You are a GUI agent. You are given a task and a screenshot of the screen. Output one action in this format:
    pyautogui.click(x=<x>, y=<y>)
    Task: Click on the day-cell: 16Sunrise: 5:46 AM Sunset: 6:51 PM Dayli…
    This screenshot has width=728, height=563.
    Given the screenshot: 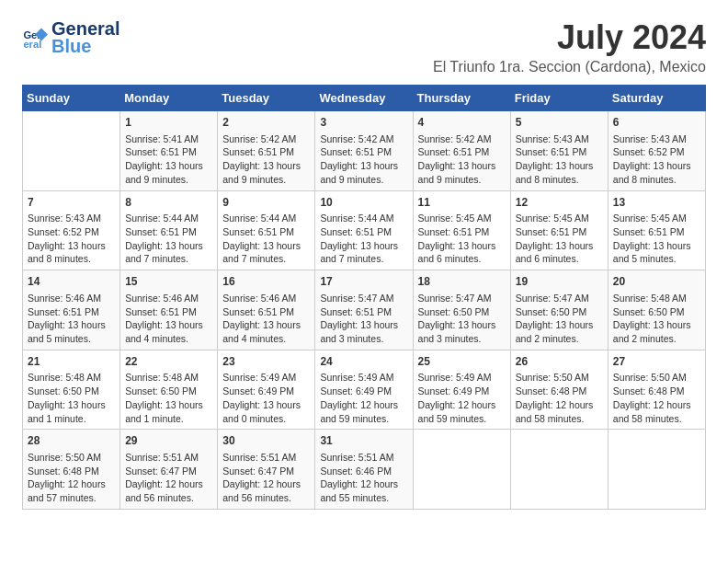 What is the action you would take?
    pyautogui.click(x=267, y=311)
    